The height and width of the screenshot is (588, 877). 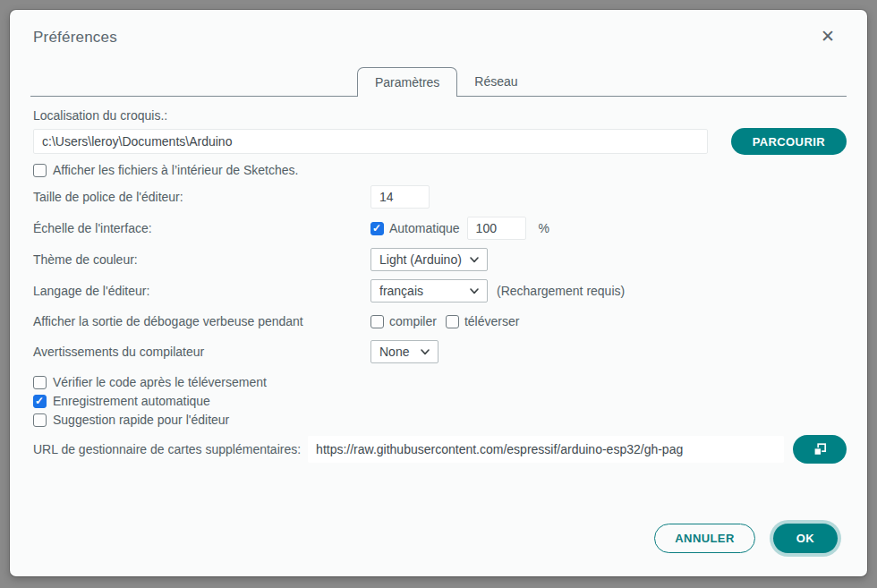 I want to click on tab-parametres: Paramètres, so click(x=407, y=82).